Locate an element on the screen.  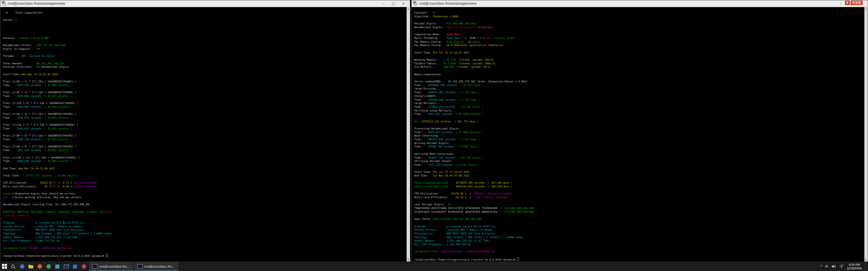
terminal-line: Processor(s): AMD EPYC 9965 192-Core Pro… is located at coordinates (205, 230).